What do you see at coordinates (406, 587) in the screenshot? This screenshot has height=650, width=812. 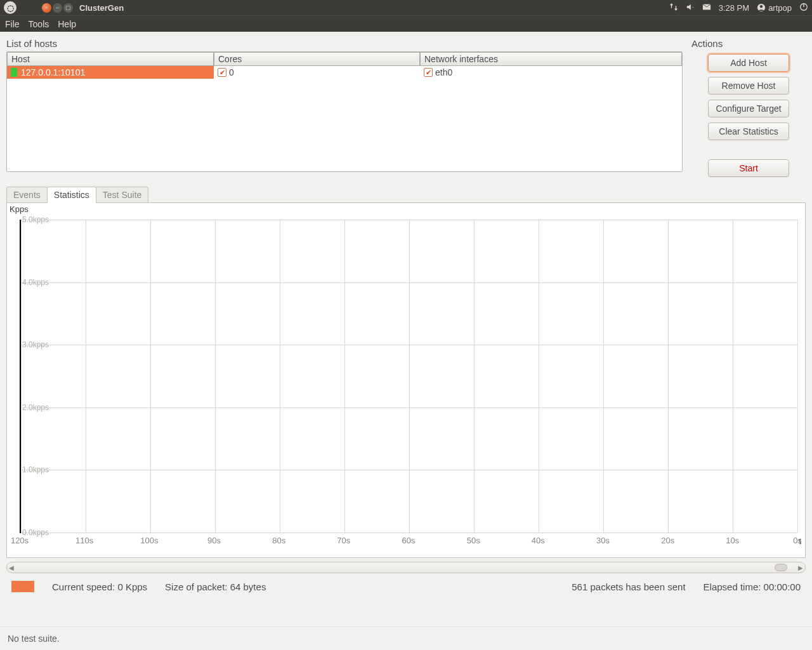 I see `status-row: Current speed: 0 Kpps Size of packet: 64…` at bounding box center [406, 587].